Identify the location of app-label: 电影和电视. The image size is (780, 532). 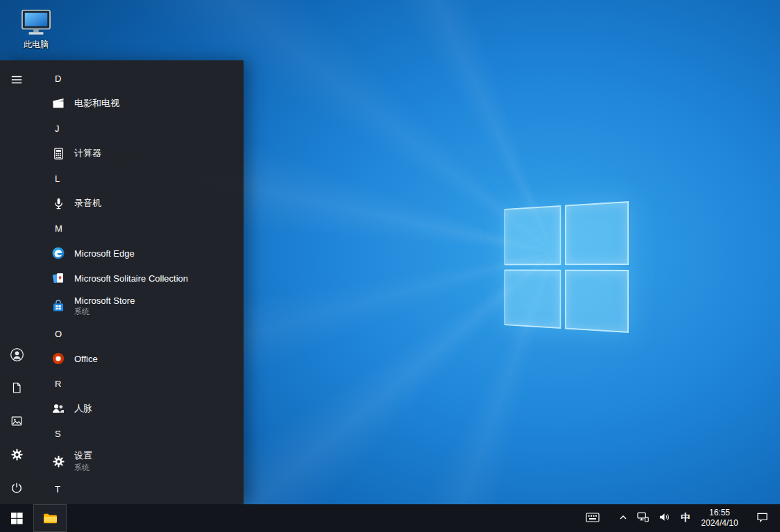
(97, 103).